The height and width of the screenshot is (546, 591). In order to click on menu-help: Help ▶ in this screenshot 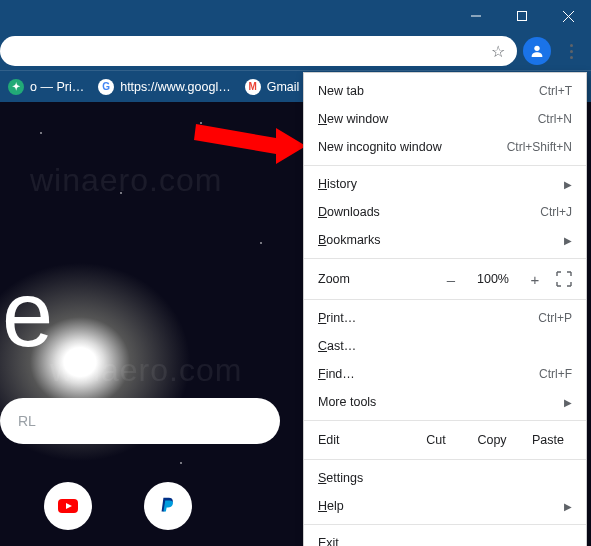, I will do `click(445, 506)`.